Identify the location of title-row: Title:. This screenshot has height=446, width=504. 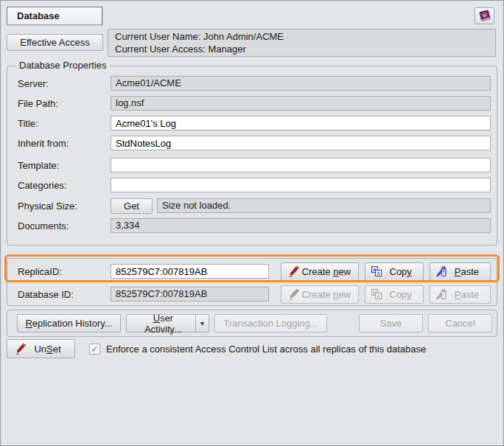
(254, 123).